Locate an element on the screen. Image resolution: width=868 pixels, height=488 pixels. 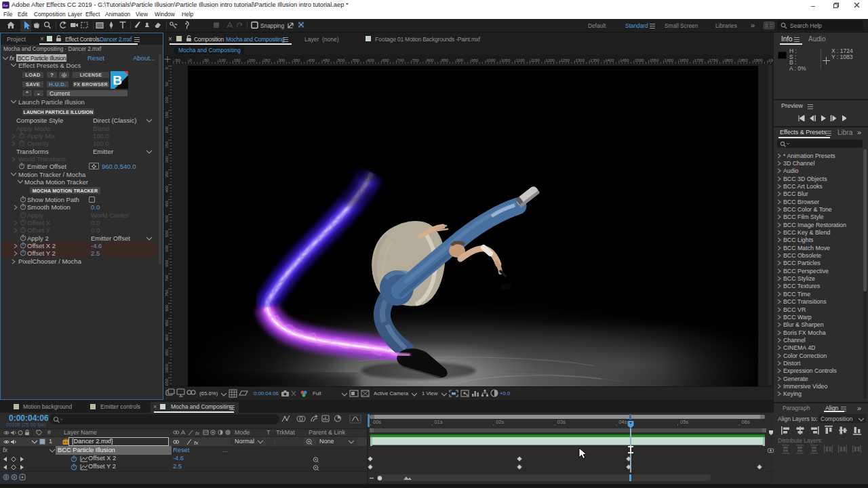
svg-text: B is located at coordinates (117, 80).